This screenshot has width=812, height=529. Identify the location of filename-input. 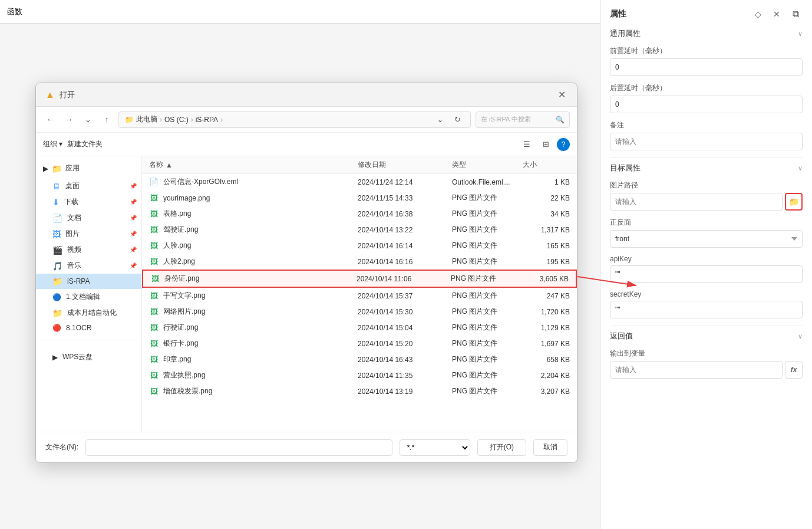
(239, 448).